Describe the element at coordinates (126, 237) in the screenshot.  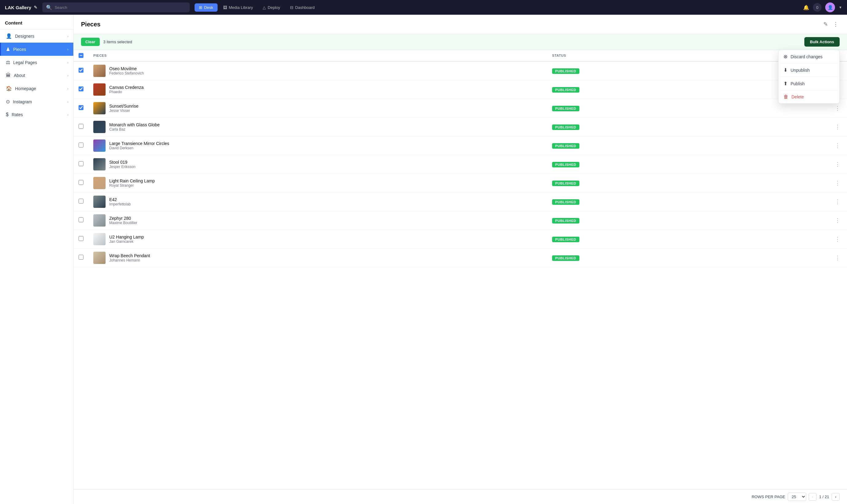
I see `piece-name-10: U2 Hanging Lamp` at that location.